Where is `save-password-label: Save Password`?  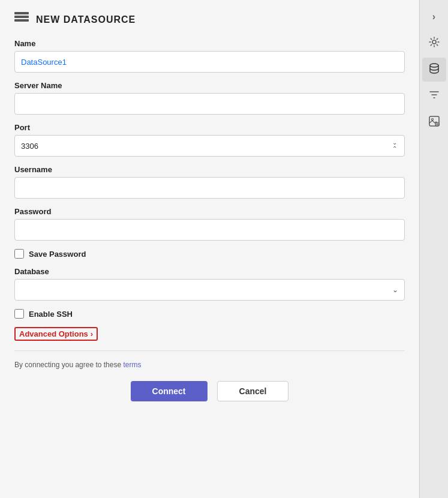 save-password-label: Save Password is located at coordinates (58, 254).